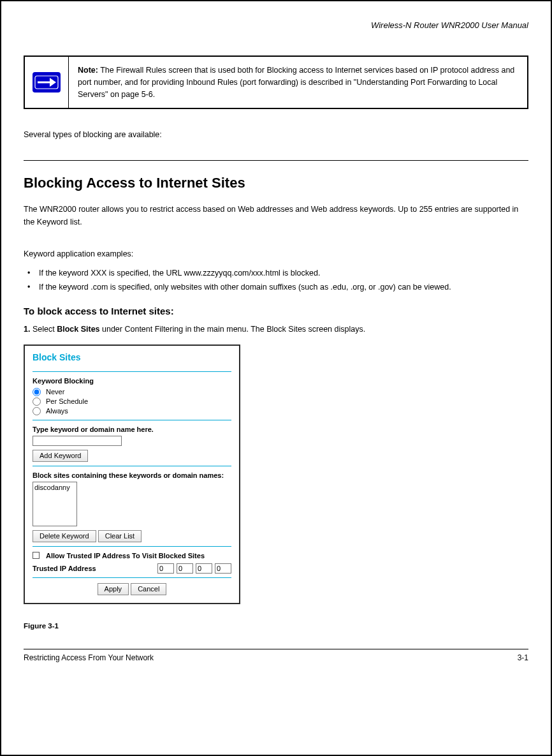  What do you see at coordinates (27, 329) in the screenshot?
I see `step-number: 1.` at bounding box center [27, 329].